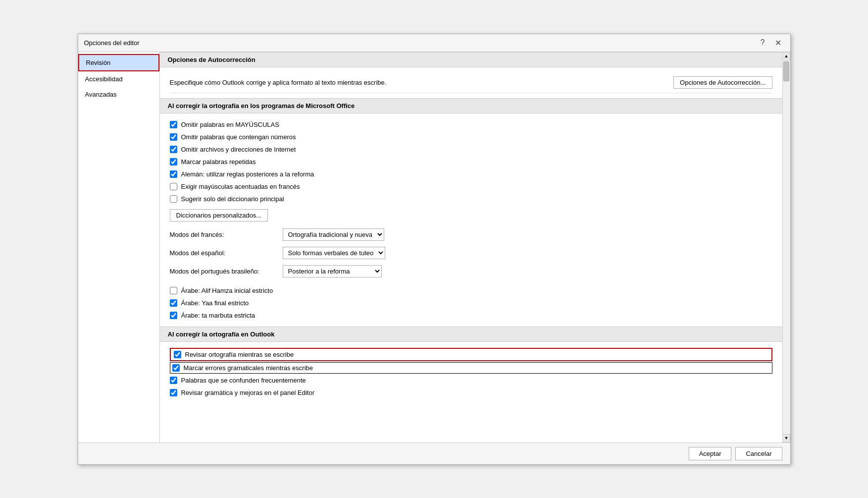 The image size is (868, 498). What do you see at coordinates (119, 247) in the screenshot?
I see `sidebar: Revisión Accesibilidad Avanzadas` at bounding box center [119, 247].